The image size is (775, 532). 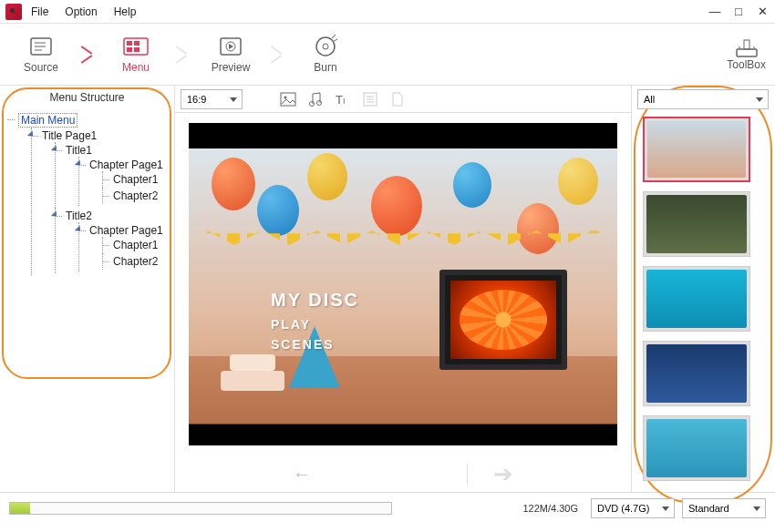 I want to click on add-image-button, so click(x=288, y=99).